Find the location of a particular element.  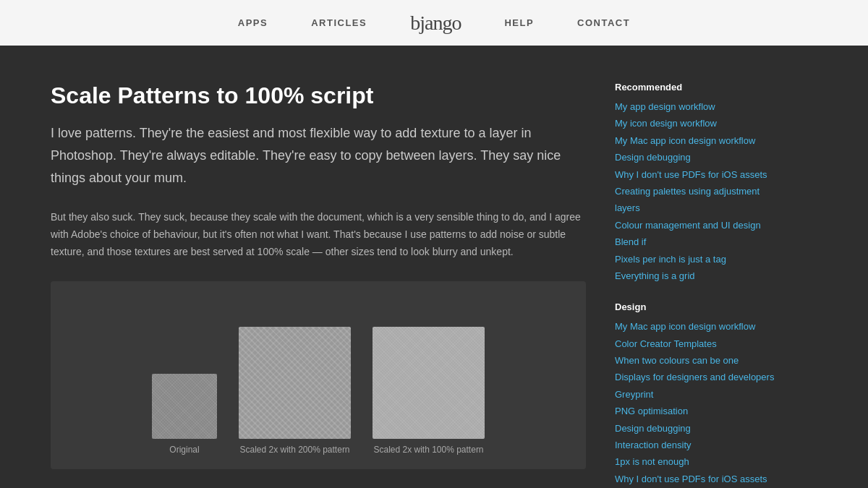

header: APPS ARTICLES bjango HELP CONTACT is located at coordinates (434, 23).